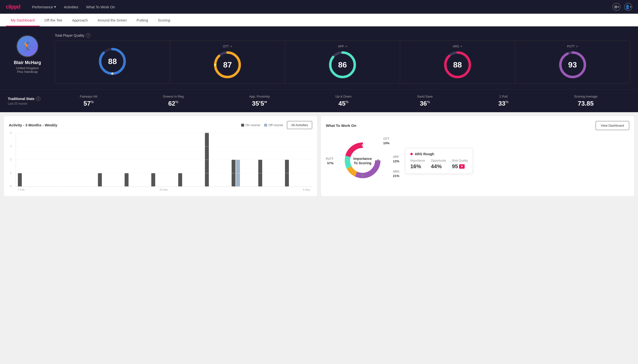  Describe the element at coordinates (27, 63) in the screenshot. I see `player-name: Blair McHarg` at that location.